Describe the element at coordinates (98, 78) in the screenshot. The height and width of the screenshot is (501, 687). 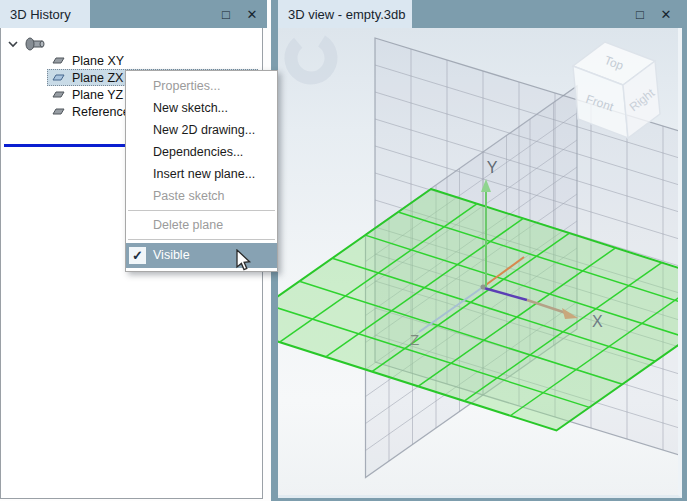
I see `tree-item-label: Plane ZX` at that location.